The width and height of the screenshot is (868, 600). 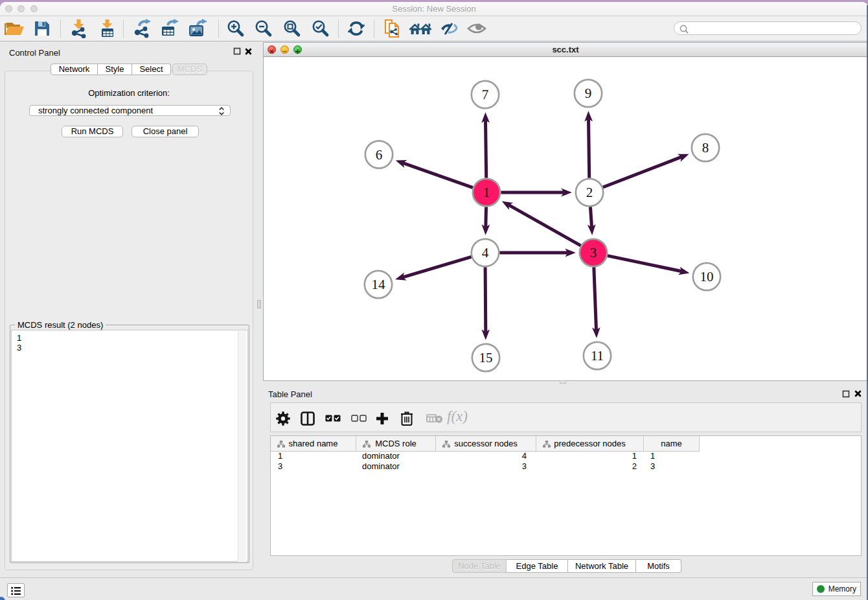 What do you see at coordinates (593, 253) in the screenshot?
I see `svg-text: 3` at bounding box center [593, 253].